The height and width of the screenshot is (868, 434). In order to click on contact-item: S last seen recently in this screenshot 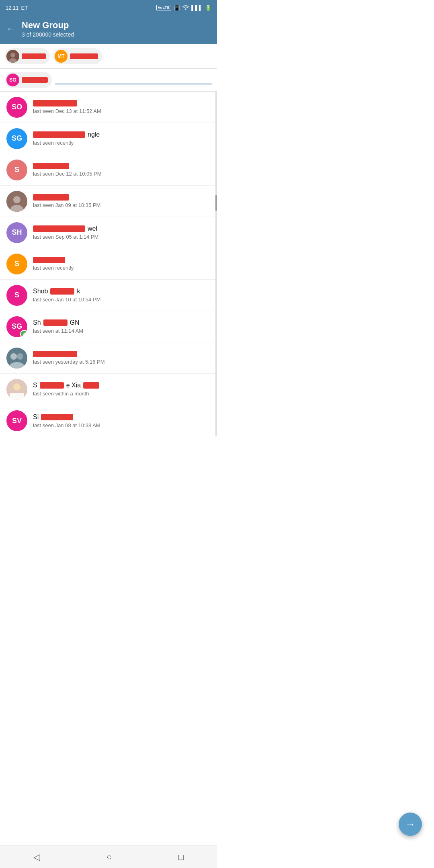, I will do `click(108, 264)`.